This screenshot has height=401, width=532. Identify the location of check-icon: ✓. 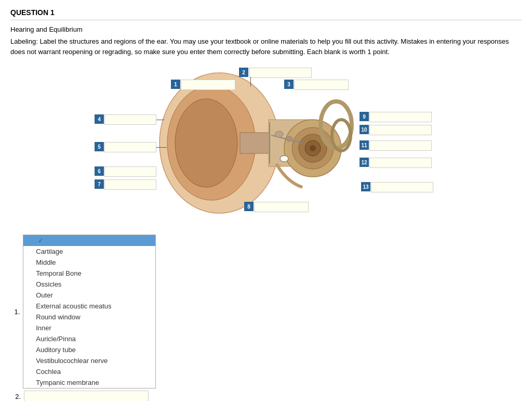
(41, 240).